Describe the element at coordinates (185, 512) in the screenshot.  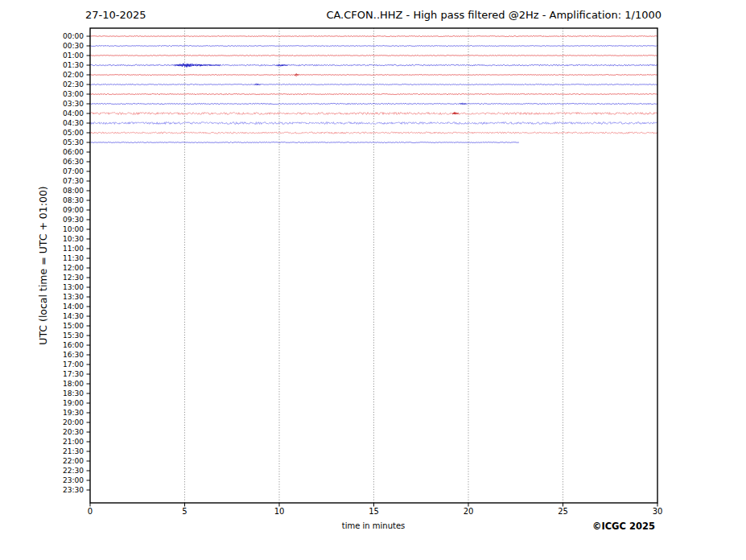
I see `x-tick-label: 5` at that location.